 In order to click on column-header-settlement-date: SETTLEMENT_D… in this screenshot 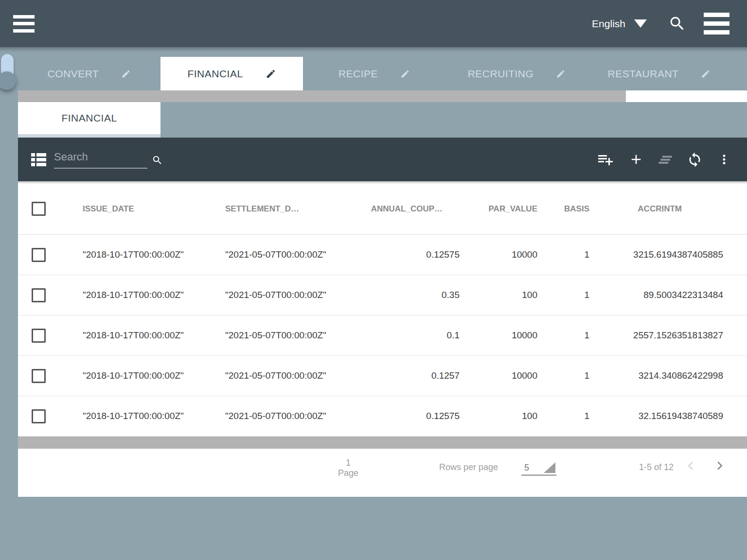, I will do `click(286, 209)`.